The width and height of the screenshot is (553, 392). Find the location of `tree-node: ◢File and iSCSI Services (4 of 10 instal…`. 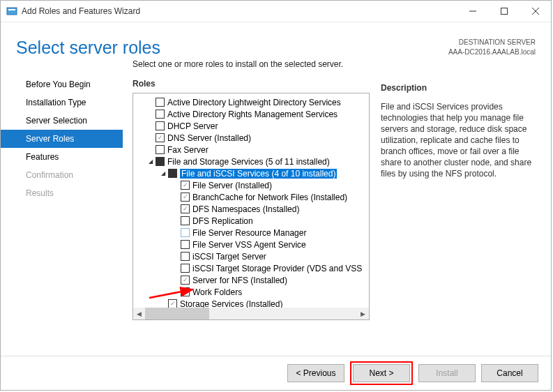

tree-node: ◢File and iSCSI Services (4 of 10 instal… is located at coordinates (251, 173).